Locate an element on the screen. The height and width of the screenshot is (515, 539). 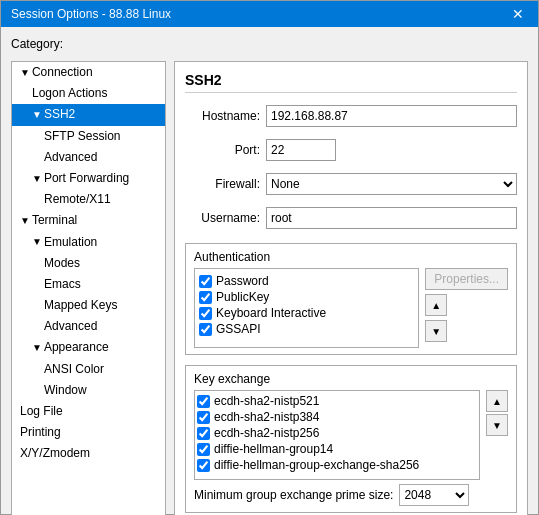
auth-item-keyboard-interactive: Keyboard Interactive is located at coordinates (306, 313).